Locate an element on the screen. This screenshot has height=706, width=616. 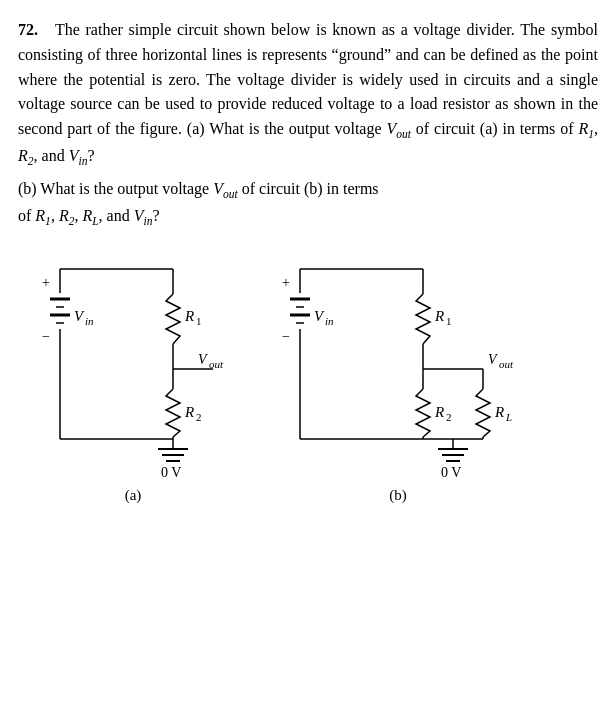
circuit-b-svg: + − V in R is located at coordinates (398, 364).